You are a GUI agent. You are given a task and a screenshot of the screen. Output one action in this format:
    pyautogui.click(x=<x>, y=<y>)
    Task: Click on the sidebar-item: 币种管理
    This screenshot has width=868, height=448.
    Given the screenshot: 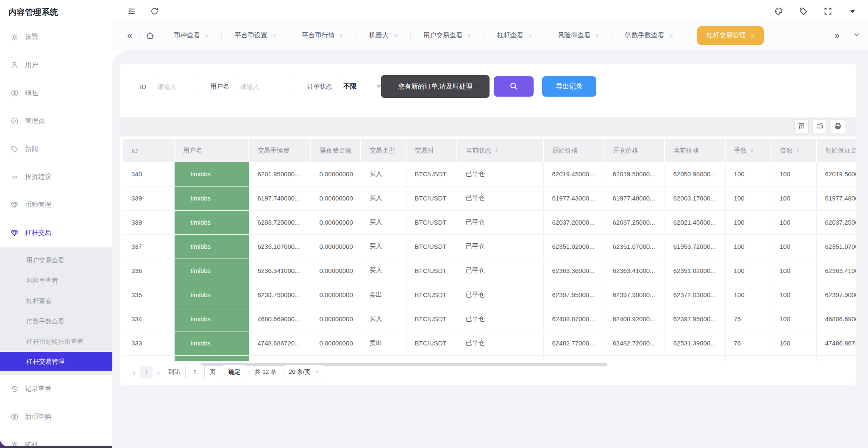 What is the action you would take?
    pyautogui.click(x=56, y=205)
    